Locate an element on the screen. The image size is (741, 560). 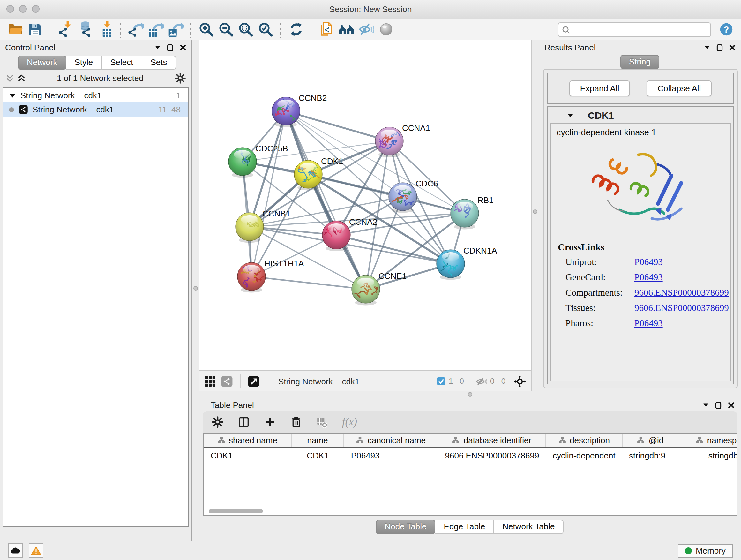
network-row: String Network – cdk1 11 48 is located at coordinates (96, 110).